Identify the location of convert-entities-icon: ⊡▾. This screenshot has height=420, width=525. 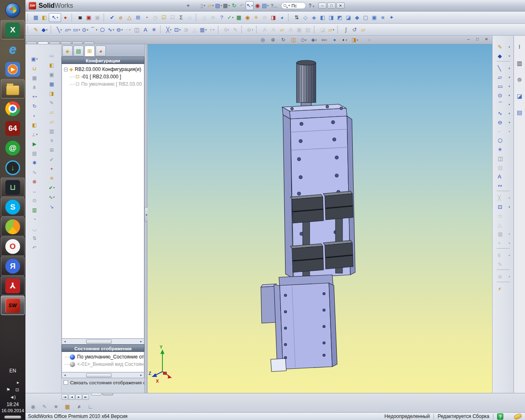
(177, 30).